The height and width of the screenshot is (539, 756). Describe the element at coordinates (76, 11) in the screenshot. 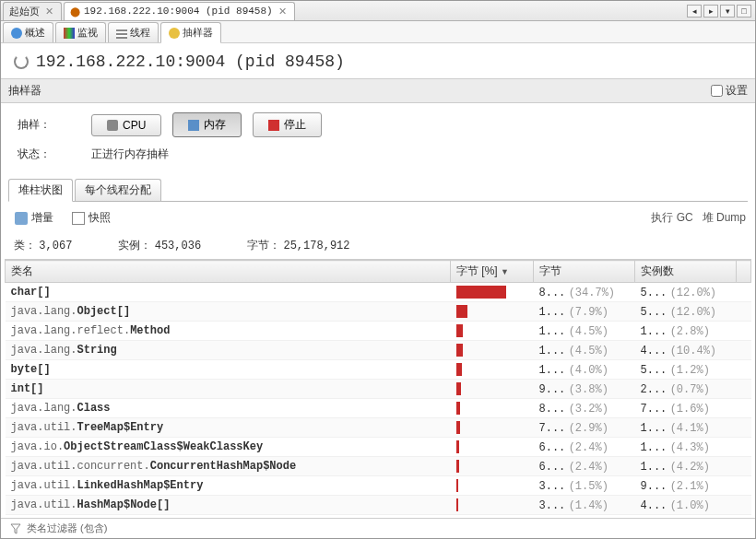

I see `jmx-icon: ⬤` at that location.